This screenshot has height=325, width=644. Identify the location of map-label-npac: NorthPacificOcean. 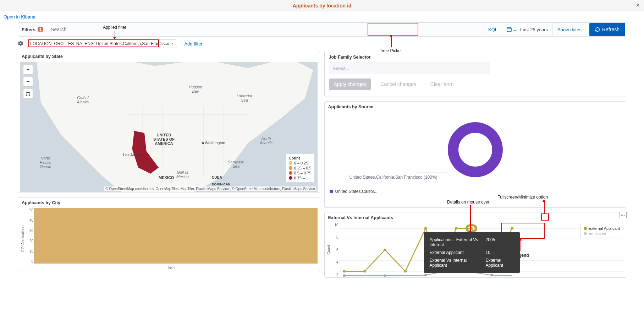
(45, 162).